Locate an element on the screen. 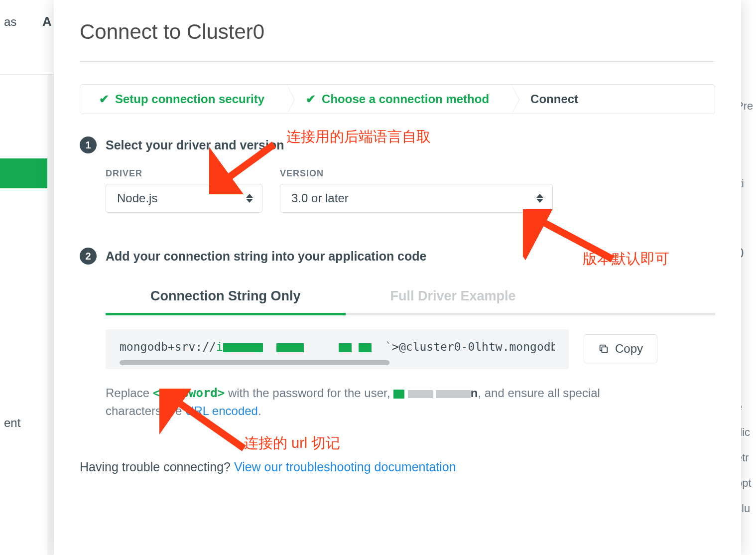  copy-icon is located at coordinates (604, 349).